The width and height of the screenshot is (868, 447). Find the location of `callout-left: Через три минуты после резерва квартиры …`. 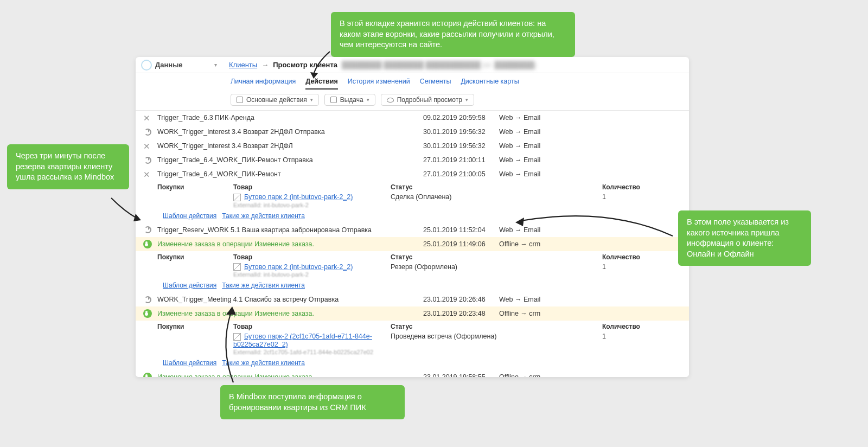

callout-left: Через три минуты после резерва квартиры … is located at coordinates (68, 167).